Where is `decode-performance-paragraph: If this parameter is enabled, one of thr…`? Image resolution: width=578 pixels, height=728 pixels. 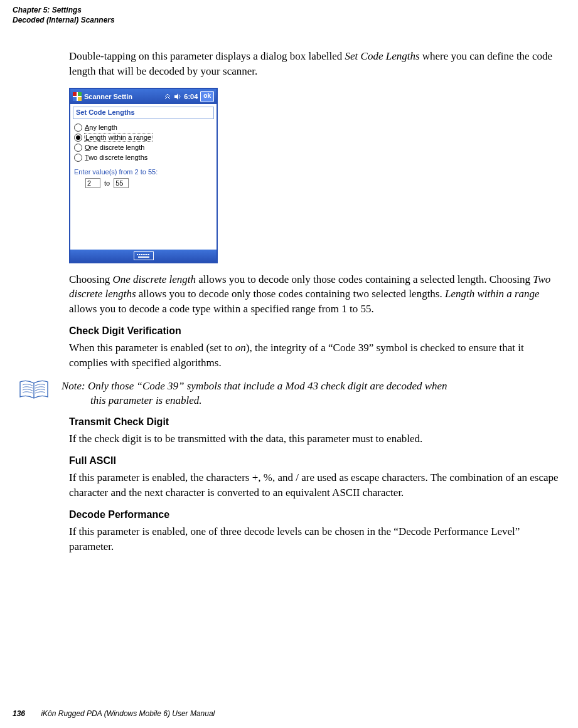 decode-performance-paragraph: If this parameter is enabled, one of thr… is located at coordinates (314, 539).